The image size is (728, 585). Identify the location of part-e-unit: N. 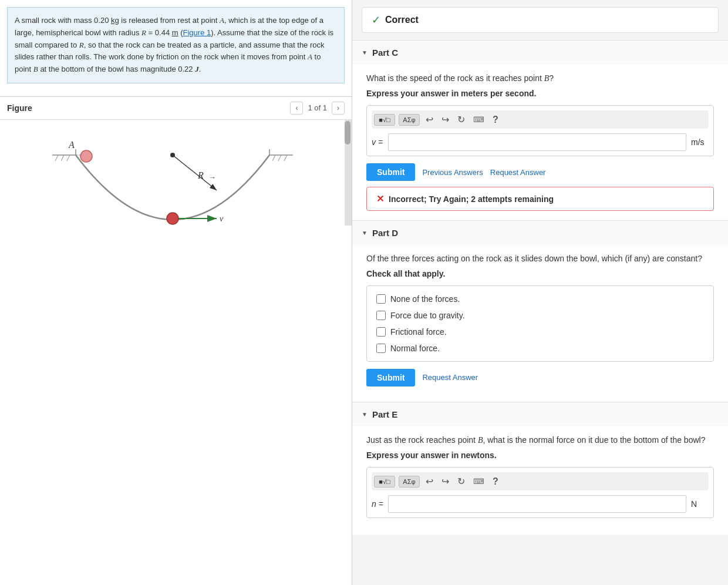
(700, 504).